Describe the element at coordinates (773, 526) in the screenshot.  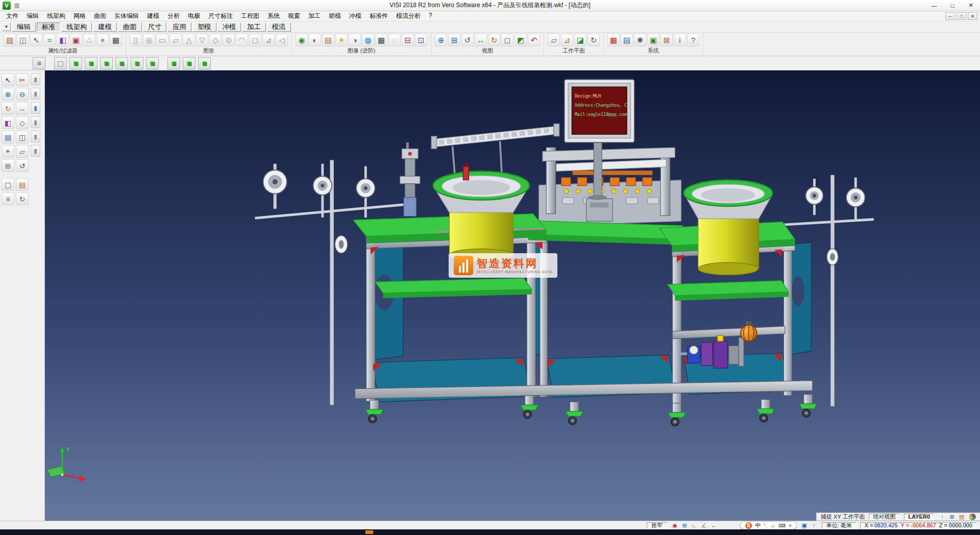
I see `ime-emoji-icon: ☺` at that location.